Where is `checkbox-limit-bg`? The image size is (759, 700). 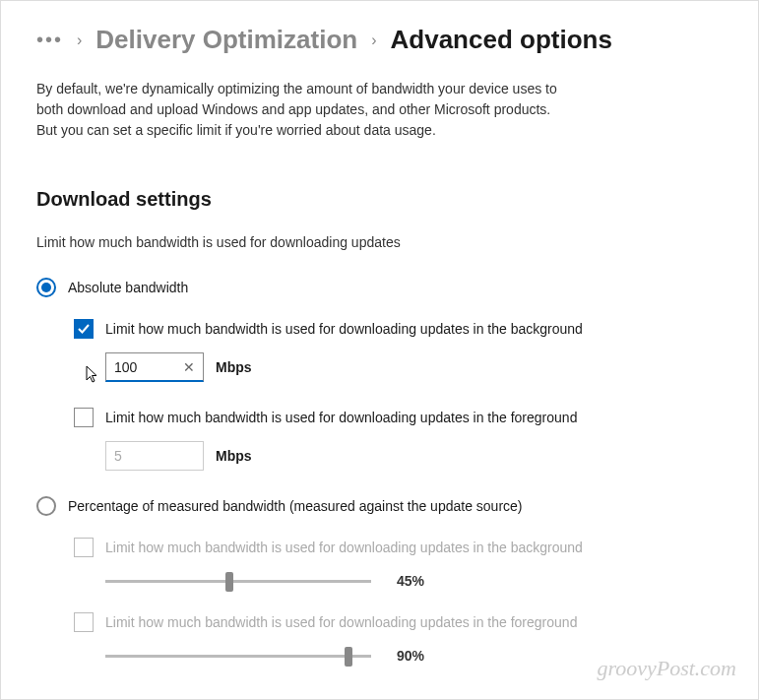
checkbox-limit-bg is located at coordinates (84, 329).